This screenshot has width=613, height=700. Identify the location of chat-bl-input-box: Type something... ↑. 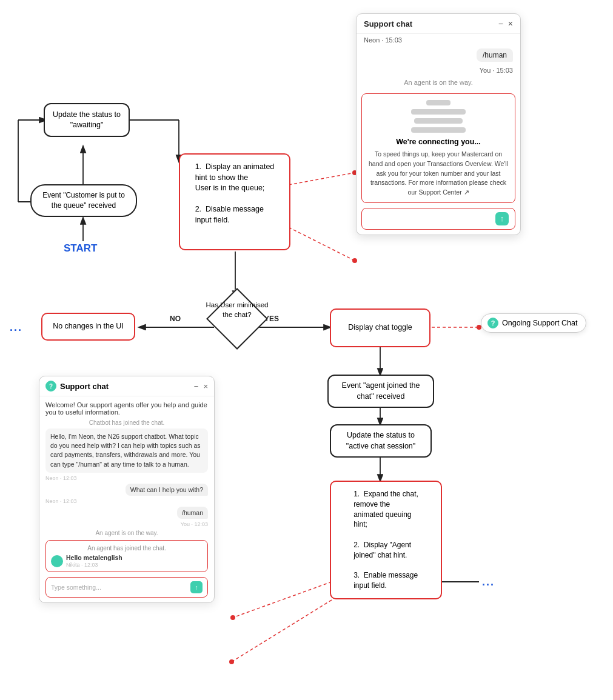
(127, 587).